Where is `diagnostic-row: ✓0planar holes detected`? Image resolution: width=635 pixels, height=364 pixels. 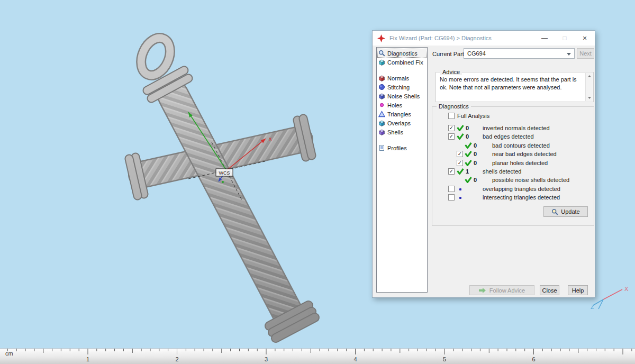 diagnostic-row: ✓0planar holes detected is located at coordinates (513, 163).